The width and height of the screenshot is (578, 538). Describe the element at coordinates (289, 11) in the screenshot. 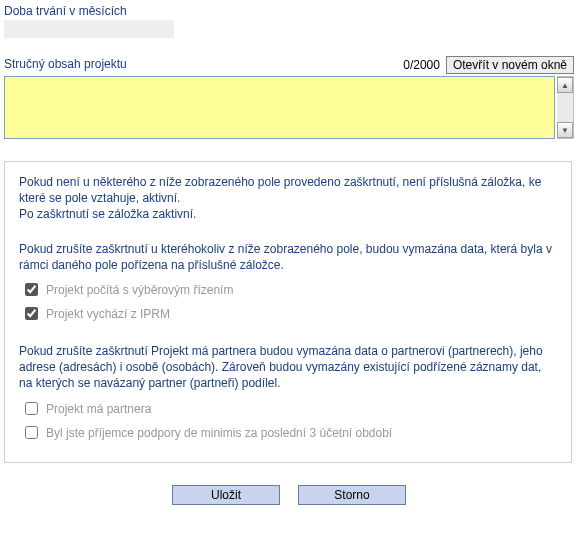

I see `duration-label: Doba trvání v měsících` at that location.